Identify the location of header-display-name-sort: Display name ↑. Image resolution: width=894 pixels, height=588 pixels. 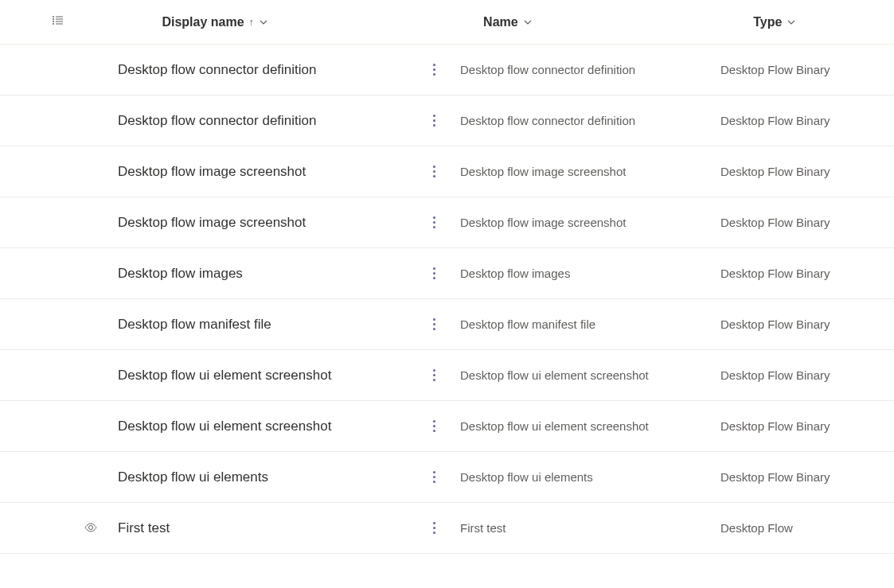
(215, 22).